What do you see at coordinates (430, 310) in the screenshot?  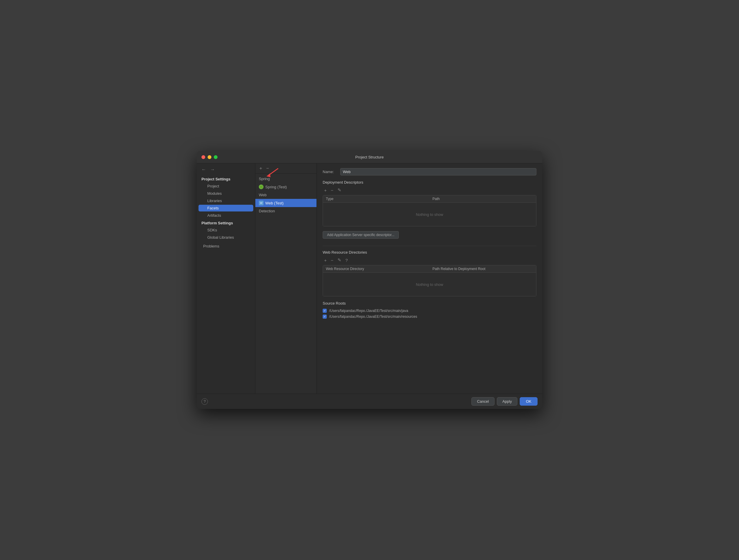 I see `source-roots-section: Source Roots ✓ /Users/fatpandac/Repo./Ja…` at bounding box center [430, 310].